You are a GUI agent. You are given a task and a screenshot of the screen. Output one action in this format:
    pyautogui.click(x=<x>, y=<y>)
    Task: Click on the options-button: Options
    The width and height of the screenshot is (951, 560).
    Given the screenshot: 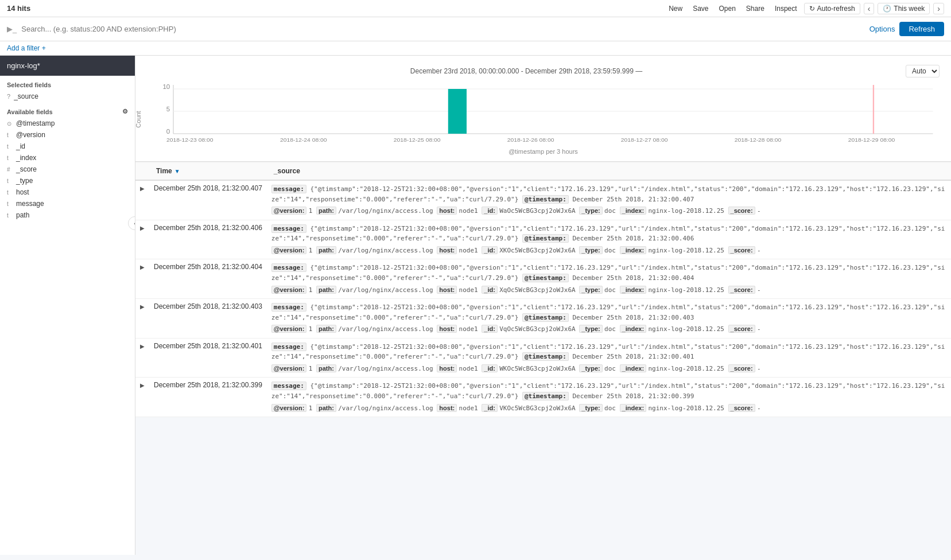 What is the action you would take?
    pyautogui.click(x=883, y=29)
    